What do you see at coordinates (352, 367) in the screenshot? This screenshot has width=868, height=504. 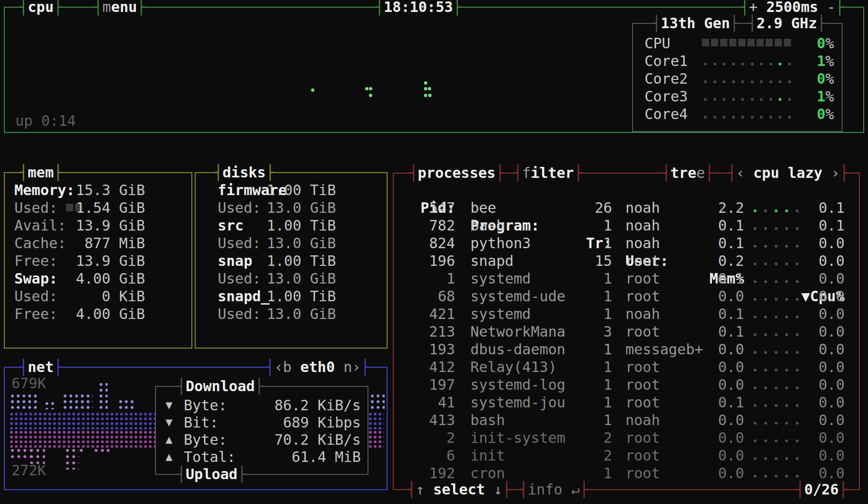 I see `net-interface-next-button: n›` at bounding box center [352, 367].